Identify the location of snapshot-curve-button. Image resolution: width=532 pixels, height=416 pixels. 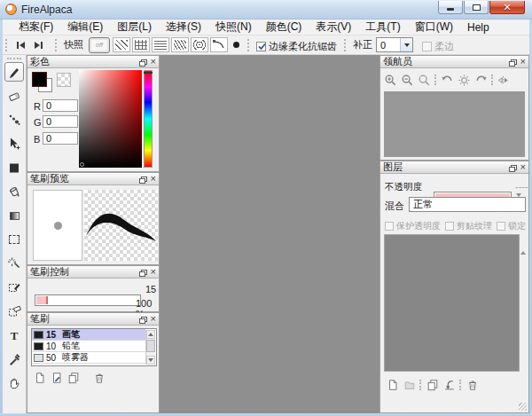
(219, 44).